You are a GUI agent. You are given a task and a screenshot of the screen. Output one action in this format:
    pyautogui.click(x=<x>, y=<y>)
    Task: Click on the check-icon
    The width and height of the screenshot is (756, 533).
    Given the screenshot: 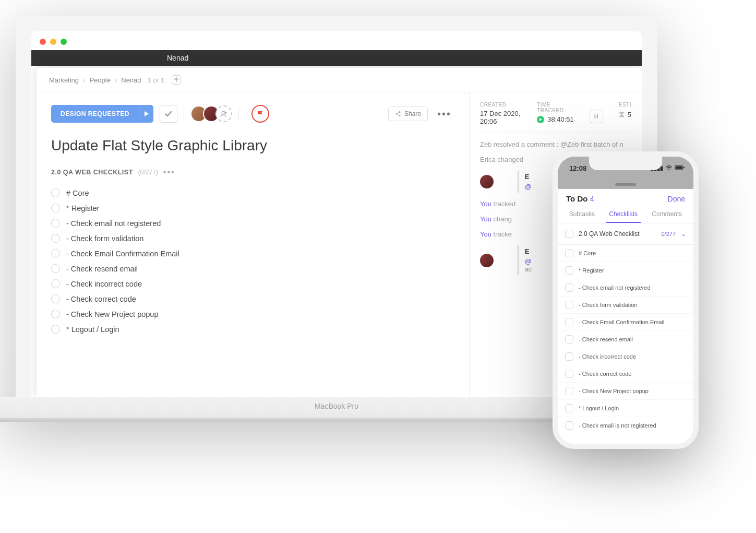 What is the action you would take?
    pyautogui.click(x=169, y=114)
    